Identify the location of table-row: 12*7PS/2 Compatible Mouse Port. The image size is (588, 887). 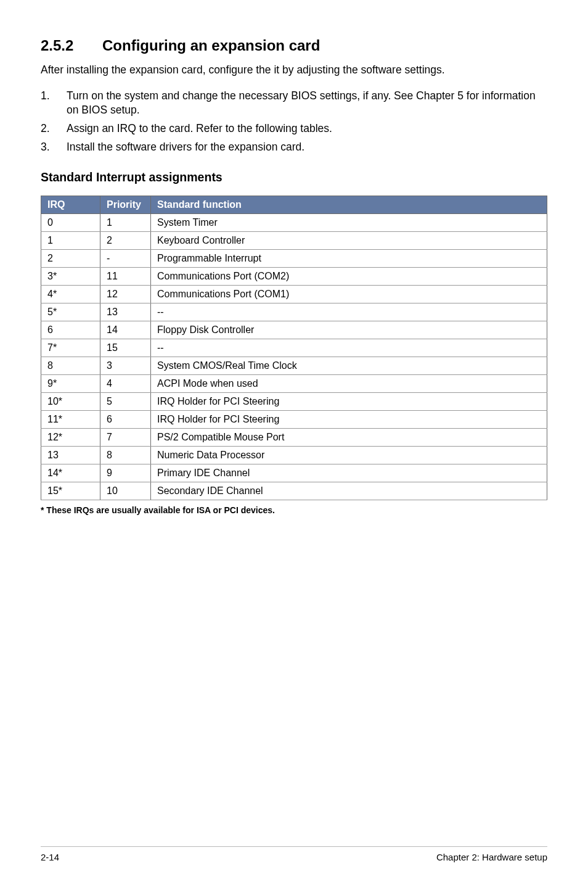
(295, 438).